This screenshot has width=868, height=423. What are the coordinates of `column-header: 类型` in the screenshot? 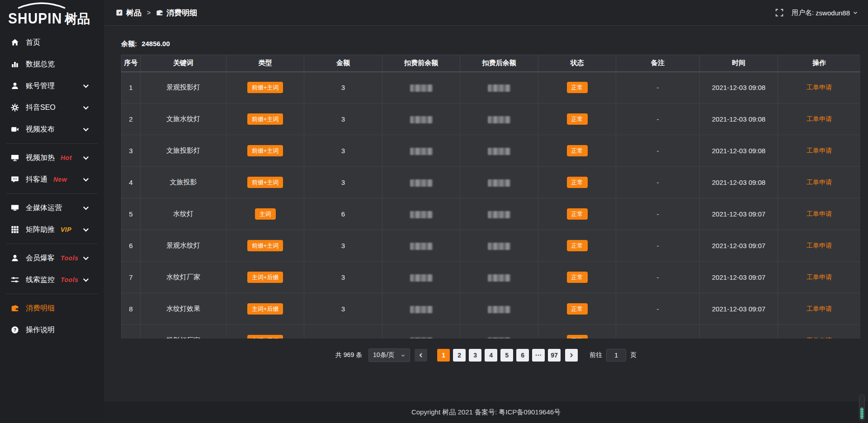 It's located at (265, 63).